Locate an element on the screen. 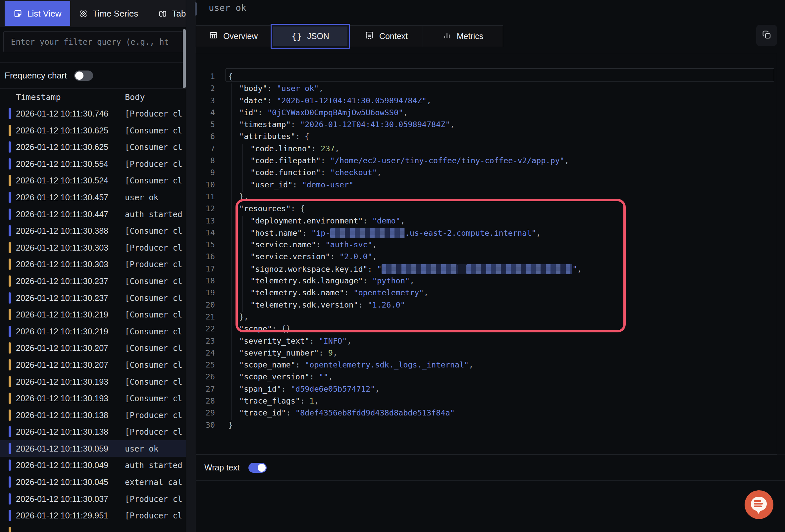  log-row: 2026-01-12 10:11:30.554[Producer cl is located at coordinates (93, 164).